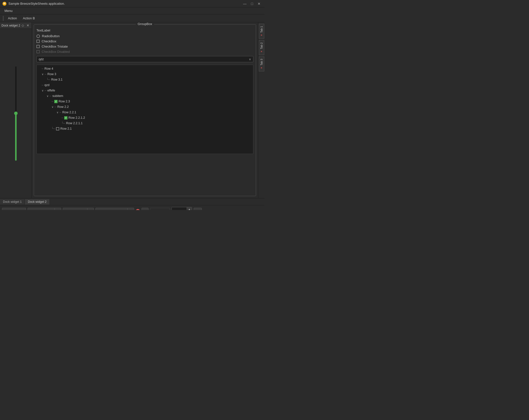 This screenshot has width=529, height=420. I want to click on toolbar-separator, so click(3, 18).